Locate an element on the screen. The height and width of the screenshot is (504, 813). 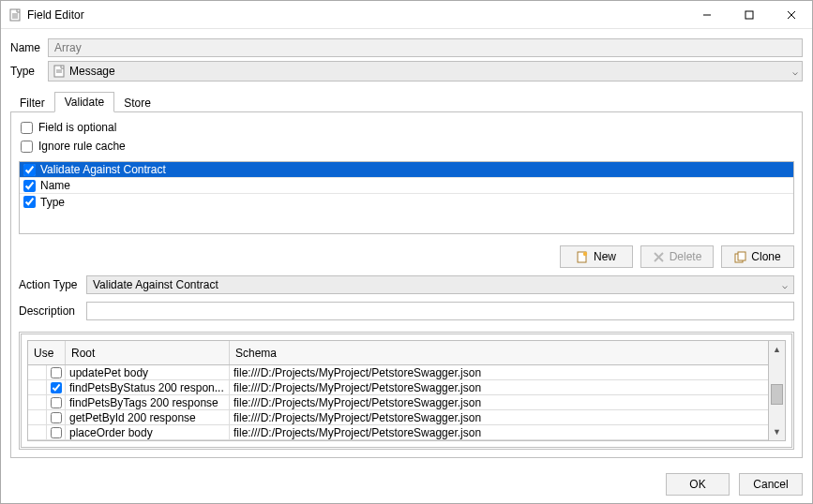
table-row: placeOrder bodyfile:///D:/Projects/MyPro… is located at coordinates (398, 433).